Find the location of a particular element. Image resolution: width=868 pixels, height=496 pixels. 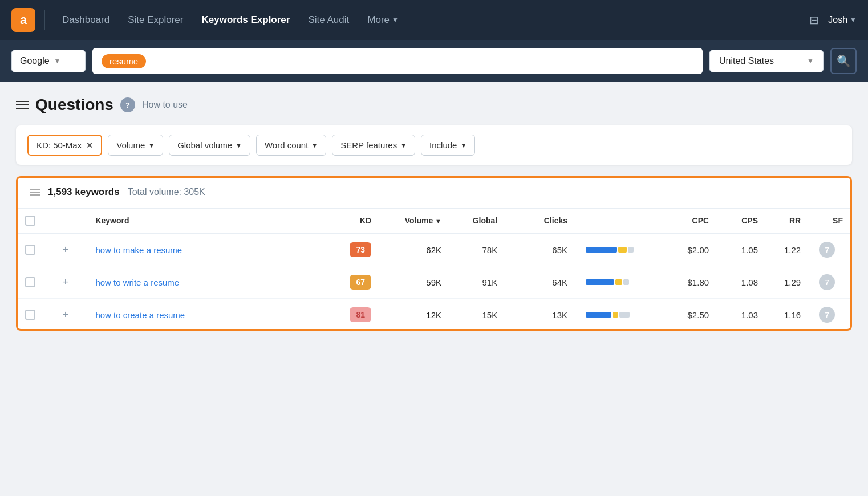

filter-volume: Volume ▼ is located at coordinates (136, 145).